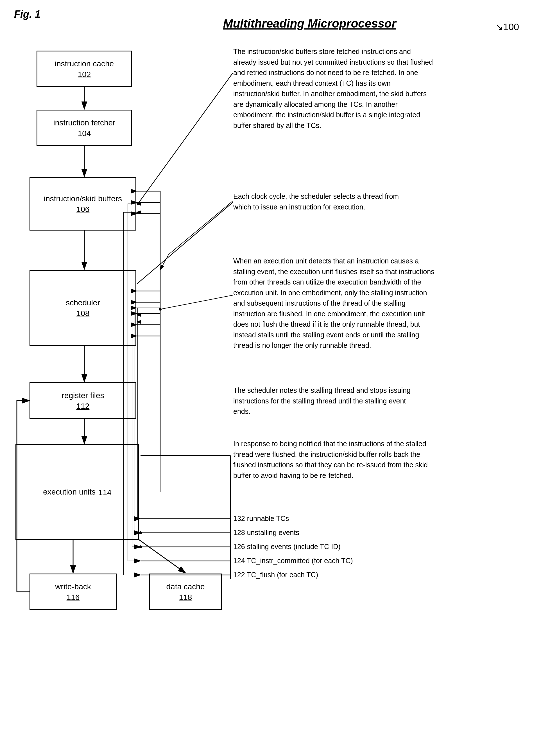 The height and width of the screenshot is (756, 550). I want to click on signal-126: 126 stalling events (include TC ID), so click(287, 547).